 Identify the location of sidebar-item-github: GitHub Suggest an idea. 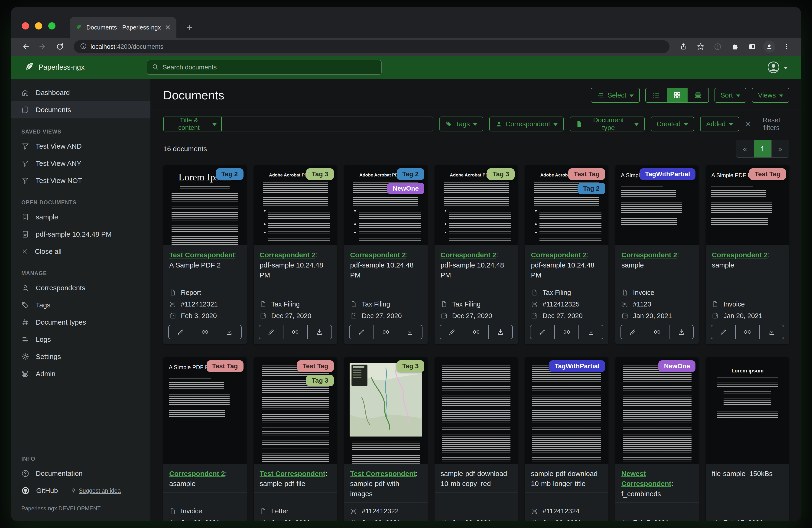
(81, 491).